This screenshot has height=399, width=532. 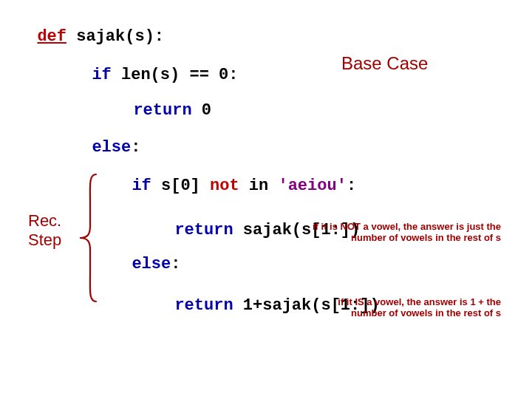 I want to click on code-line-7: else:, so click(x=146, y=255).